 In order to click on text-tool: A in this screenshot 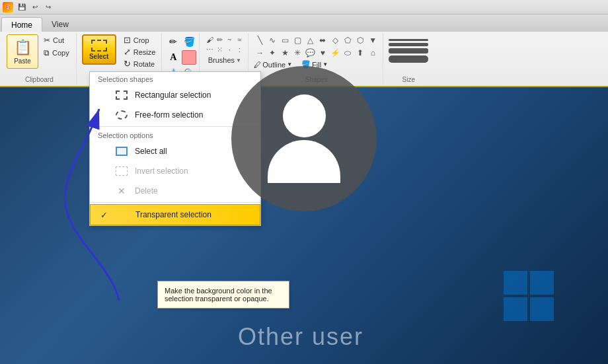, I will do `click(173, 57)`.